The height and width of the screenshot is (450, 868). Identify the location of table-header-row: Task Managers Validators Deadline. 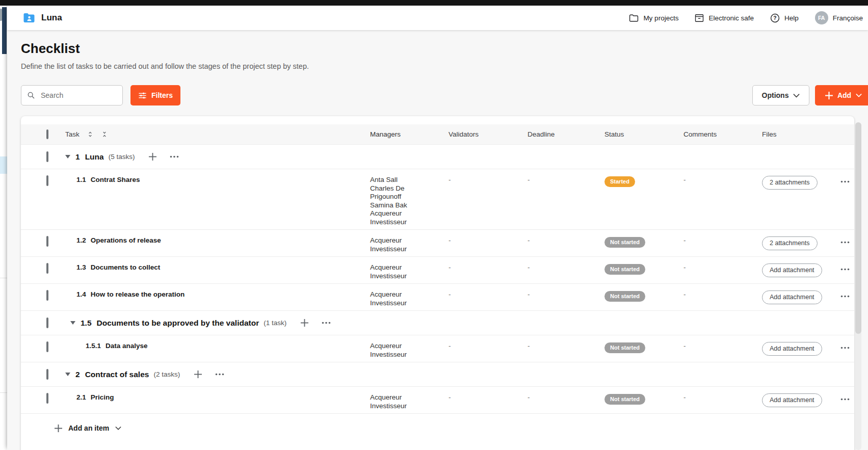
(437, 135).